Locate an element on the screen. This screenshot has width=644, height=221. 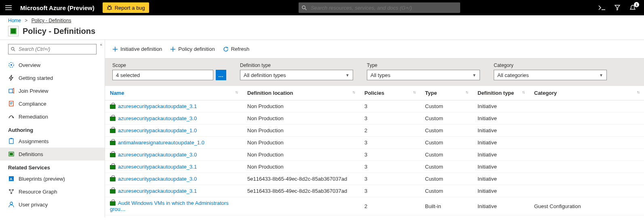
new-policy-button: Policy definition is located at coordinates (192, 49).